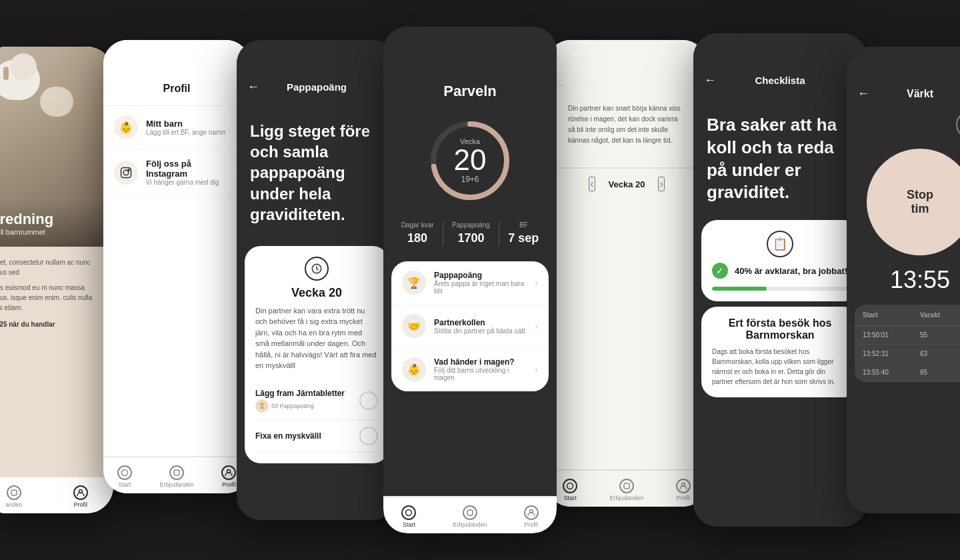 The width and height of the screenshot is (960, 560). Describe the element at coordinates (126, 127) in the screenshot. I see `mitt-barn-icon: 👶` at that location.